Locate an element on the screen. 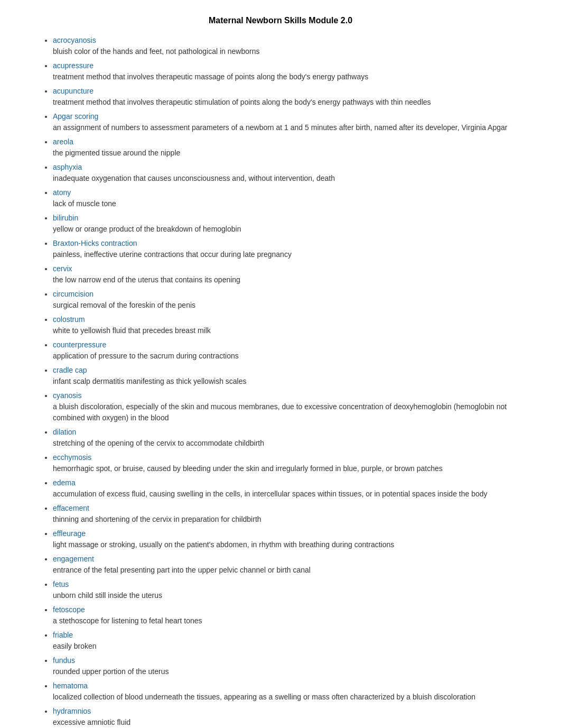  list-item: fetoscopea stethoscope for listening to … is located at coordinates (291, 615).